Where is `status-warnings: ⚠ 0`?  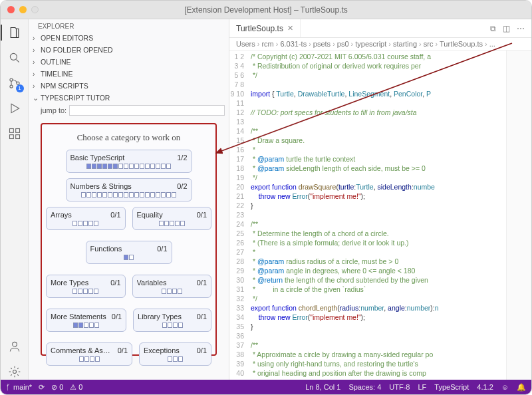
status-warnings: ⚠ 0 is located at coordinates (76, 387).